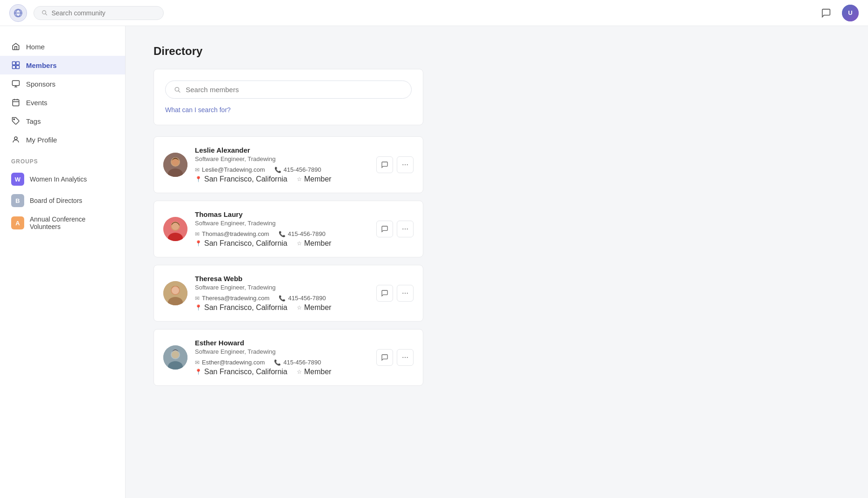 This screenshot has height=498, width=868. Describe the element at coordinates (282, 278) in the screenshot. I see `member-name-theresa: Theresa Webb` at that location.